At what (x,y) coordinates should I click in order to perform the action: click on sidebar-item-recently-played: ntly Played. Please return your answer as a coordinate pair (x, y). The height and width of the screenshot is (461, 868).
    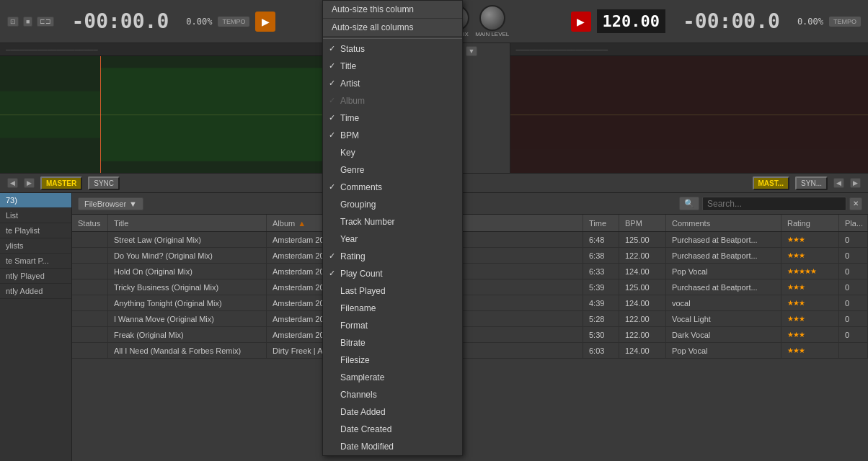
    Looking at the image, I should click on (36, 277).